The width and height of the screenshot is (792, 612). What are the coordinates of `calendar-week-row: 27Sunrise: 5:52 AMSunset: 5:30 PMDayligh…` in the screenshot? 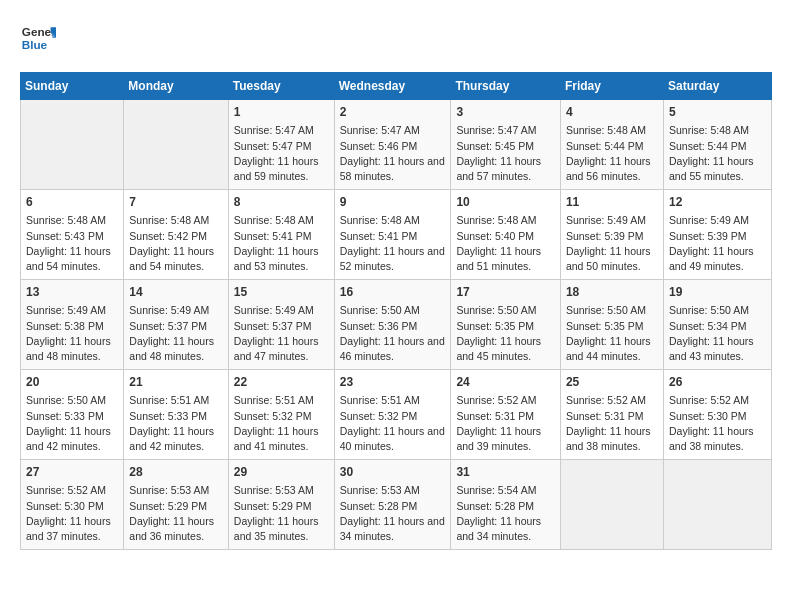 It's located at (396, 505).